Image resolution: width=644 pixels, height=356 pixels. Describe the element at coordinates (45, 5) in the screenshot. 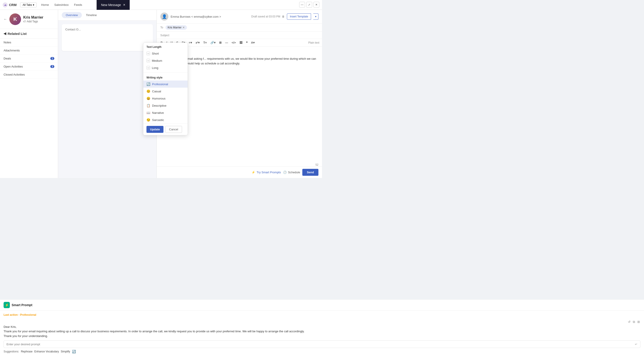

I see `nav-home: Home` at that location.